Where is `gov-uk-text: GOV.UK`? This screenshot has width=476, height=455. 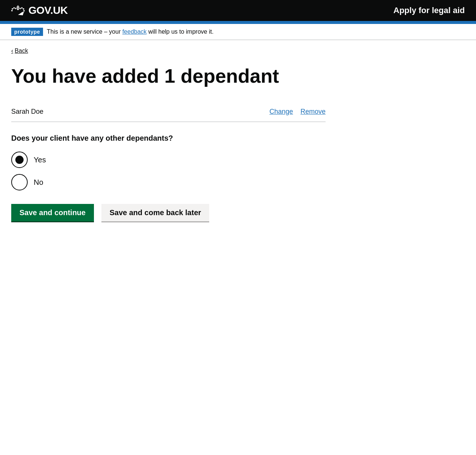 gov-uk-text: GOV.UK is located at coordinates (48, 10).